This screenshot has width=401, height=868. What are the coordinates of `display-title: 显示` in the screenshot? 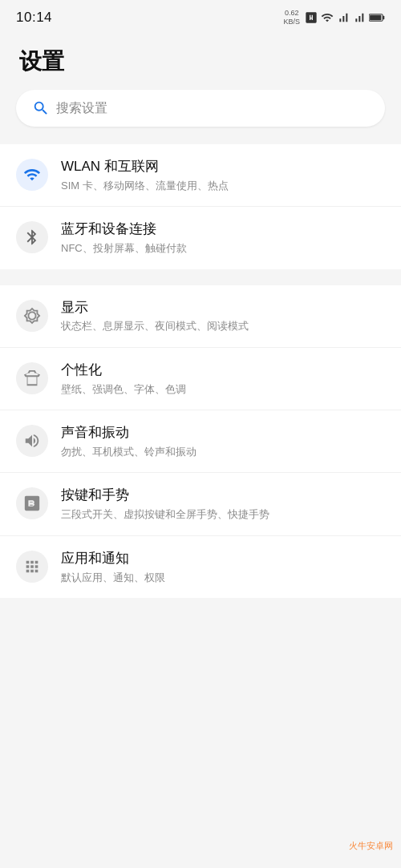 It's located at (223, 308).